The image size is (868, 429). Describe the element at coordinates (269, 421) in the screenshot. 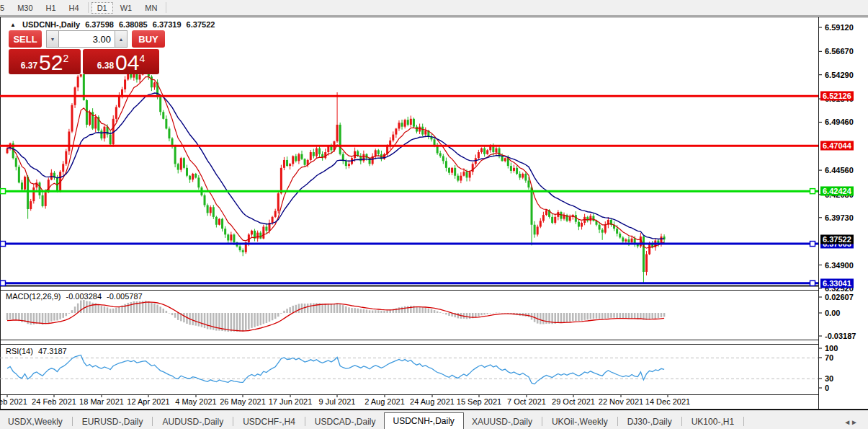

I see `tab-usdchf-h4: USDCHF-,H4` at that location.